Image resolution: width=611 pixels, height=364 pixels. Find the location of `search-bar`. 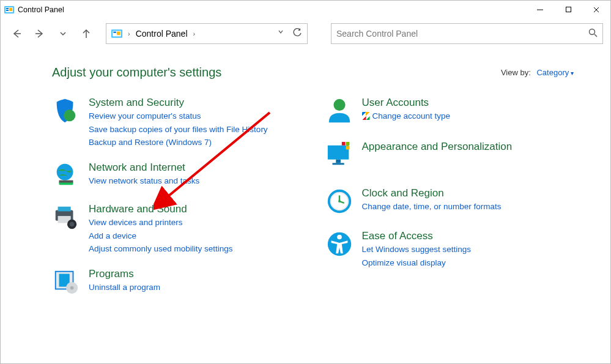

search-bar is located at coordinates (467, 34).